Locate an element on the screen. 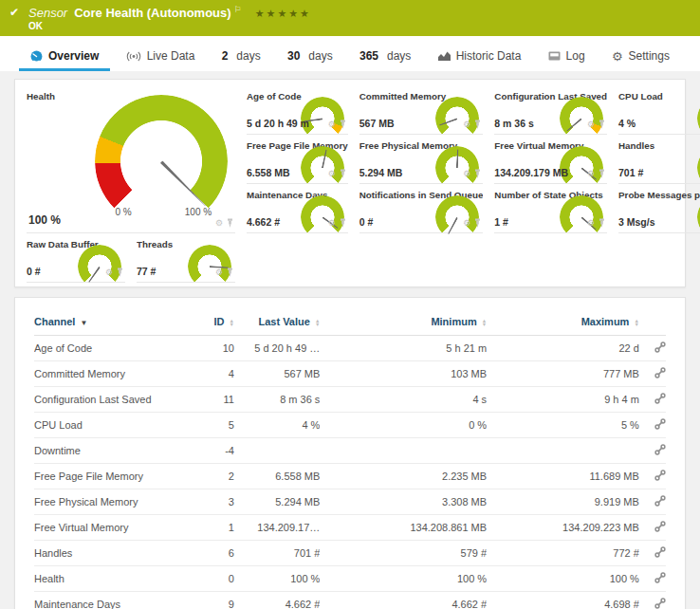 The image size is (700, 609). column-header-last-value: Last Value▲▼ is located at coordinates (277, 322).